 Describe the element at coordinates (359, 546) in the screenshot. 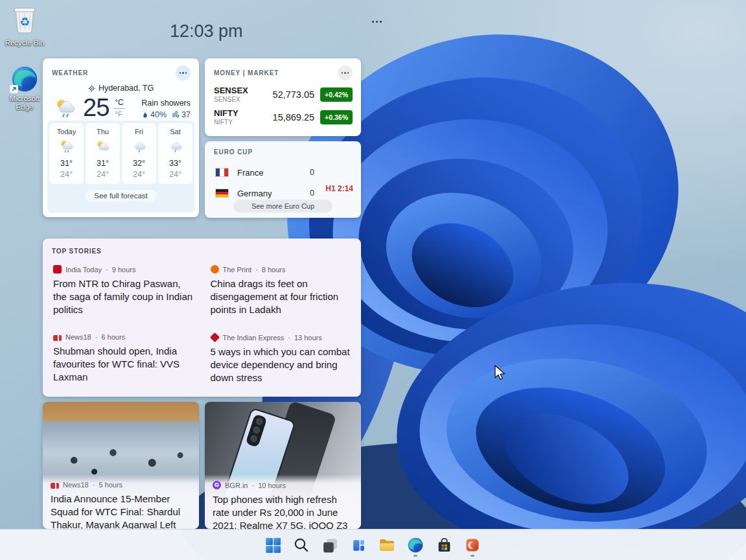

I see `widgets-icon` at that location.